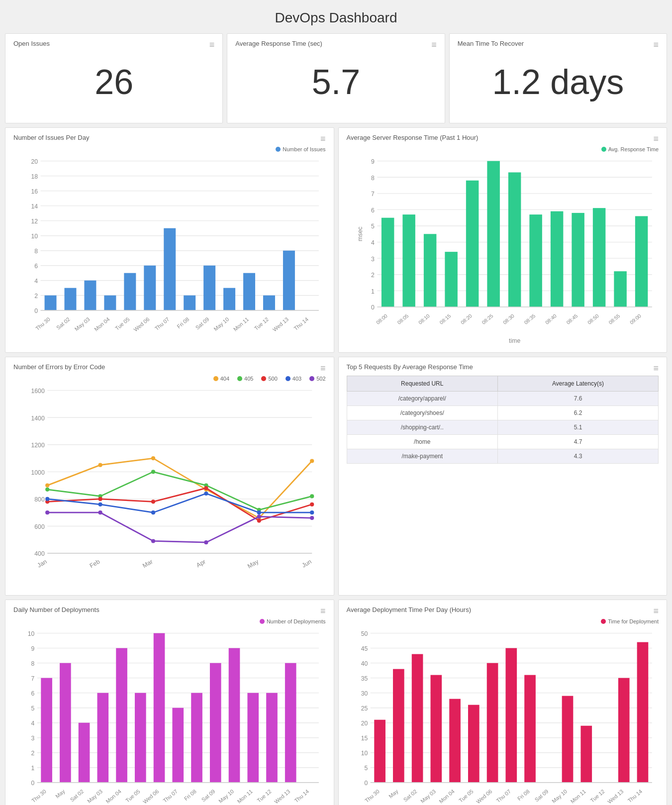 The width and height of the screenshot is (672, 805). I want to click on svg-text: 600, so click(40, 527).